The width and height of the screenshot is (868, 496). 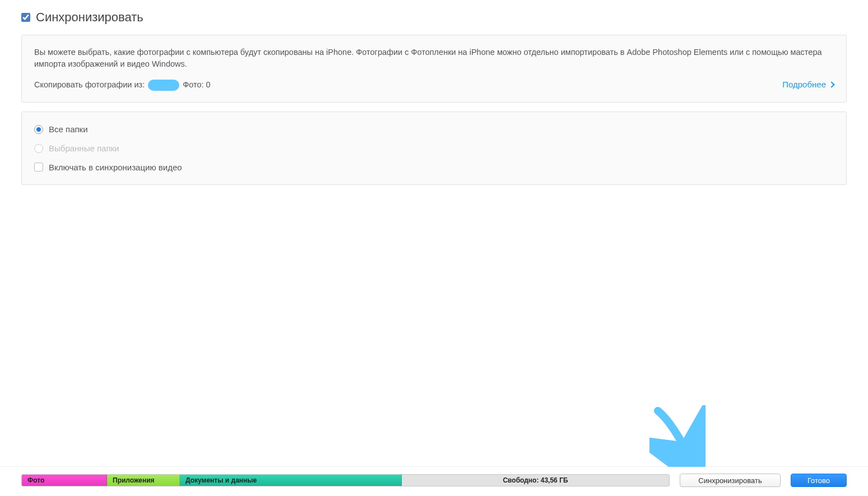 I want to click on learn-more-label: Подробнее, so click(x=804, y=85).